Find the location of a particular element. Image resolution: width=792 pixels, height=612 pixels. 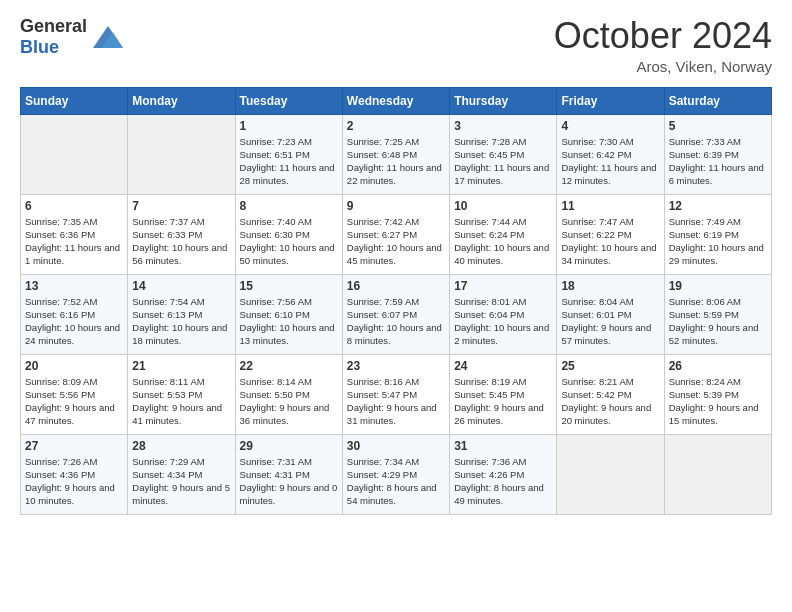

day-number: 28 is located at coordinates (181, 446).